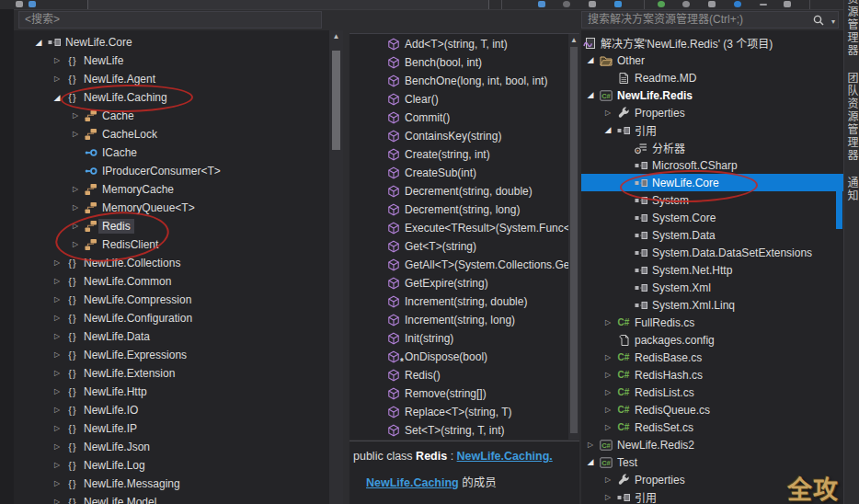 Image resolution: width=859 pixels, height=504 pixels. Describe the element at coordinates (712, 61) in the screenshot. I see `solution-item-Other: ◢Other` at that location.